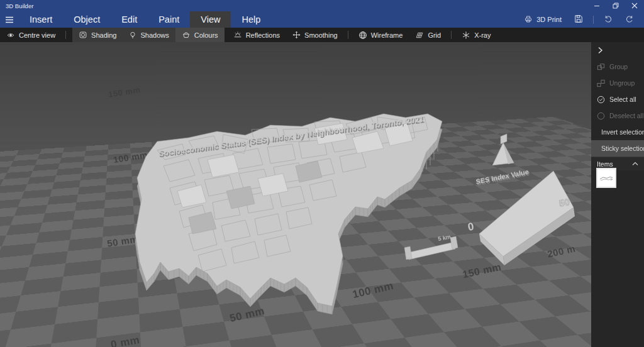 This screenshot has height=347, width=644. I want to click on invert-selection-button: Invert selection, so click(618, 132).